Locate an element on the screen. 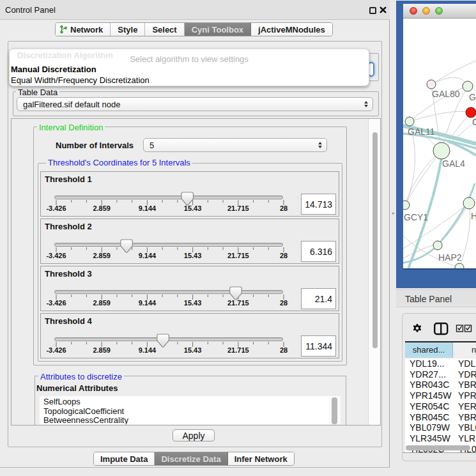  svg-text: C is located at coordinates (474, 122).